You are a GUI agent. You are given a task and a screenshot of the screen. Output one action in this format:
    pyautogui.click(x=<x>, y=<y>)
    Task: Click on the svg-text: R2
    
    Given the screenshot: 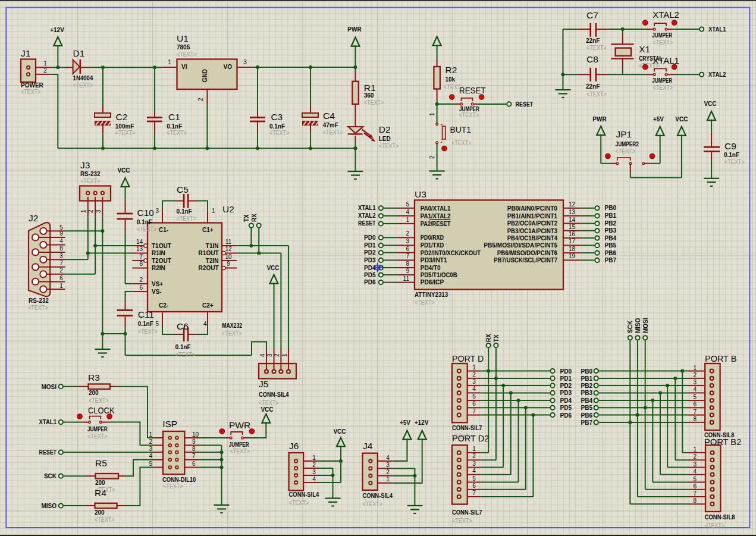 What is the action you would take?
    pyautogui.click(x=451, y=70)
    